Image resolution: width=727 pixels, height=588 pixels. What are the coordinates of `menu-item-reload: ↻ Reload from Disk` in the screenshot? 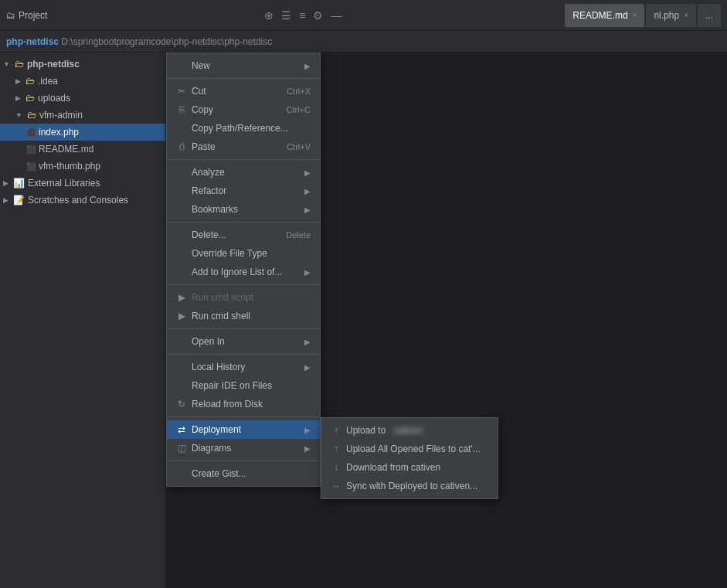 It's located at (243, 404).